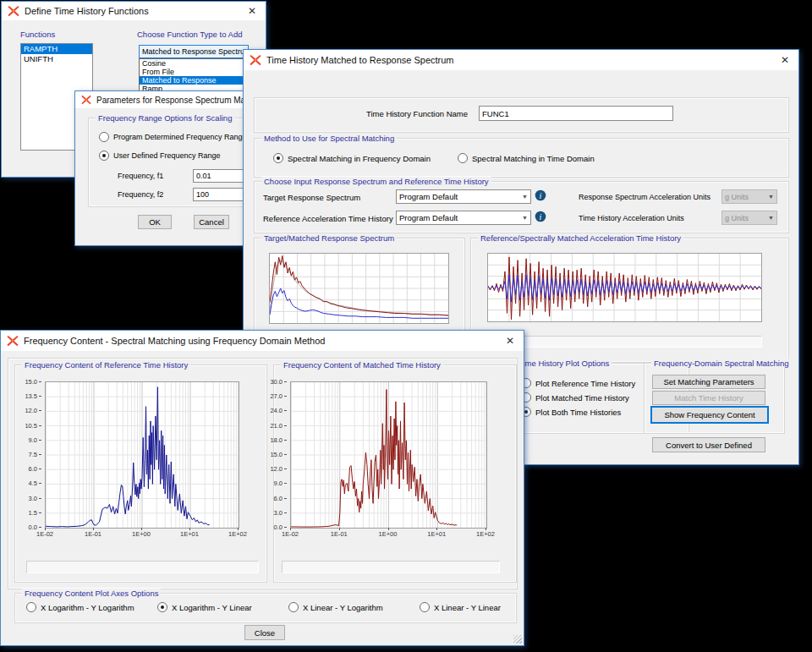  Describe the element at coordinates (91, 594) in the screenshot. I see `axes-options-group-label: Frequency Content Plot Axes Options` at that location.